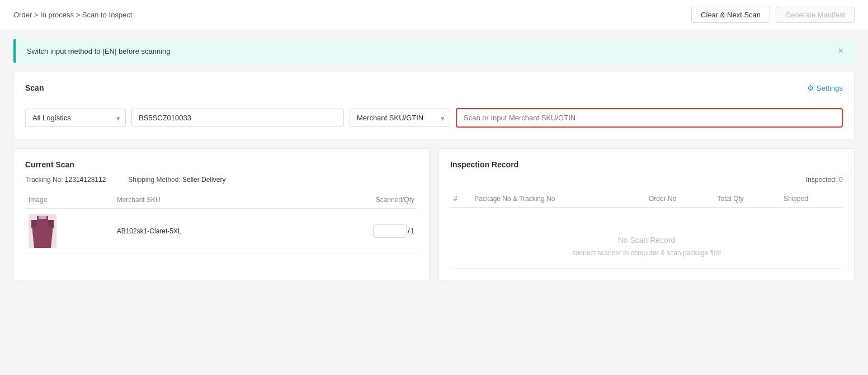 This screenshot has width=868, height=375. What do you see at coordinates (65, 180) in the screenshot?
I see `tracking-meta: Tracking No: 12314123112` at bounding box center [65, 180].